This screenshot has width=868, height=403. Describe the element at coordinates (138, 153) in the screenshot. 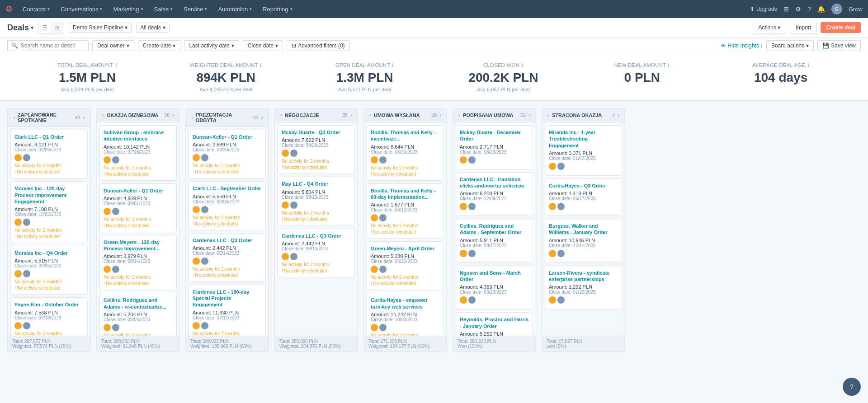

I see `deal-card: Sullivan Group - embrace intuitive inter…` at that location.